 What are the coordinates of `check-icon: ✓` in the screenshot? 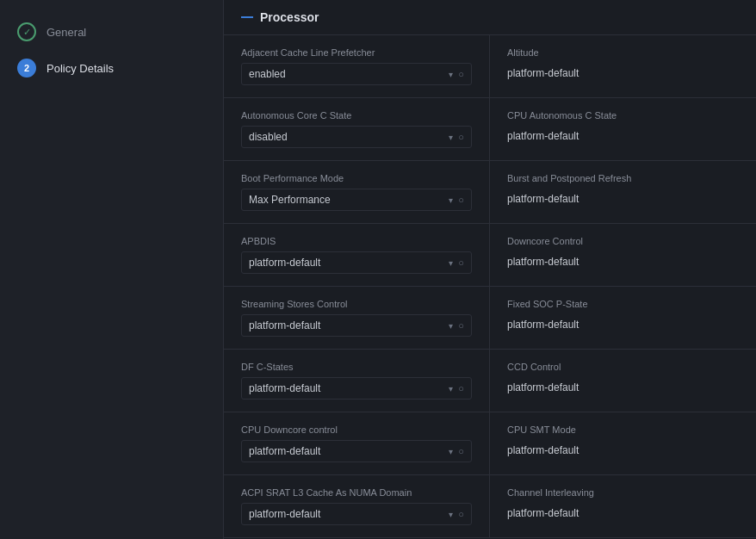 It's located at (27, 32).